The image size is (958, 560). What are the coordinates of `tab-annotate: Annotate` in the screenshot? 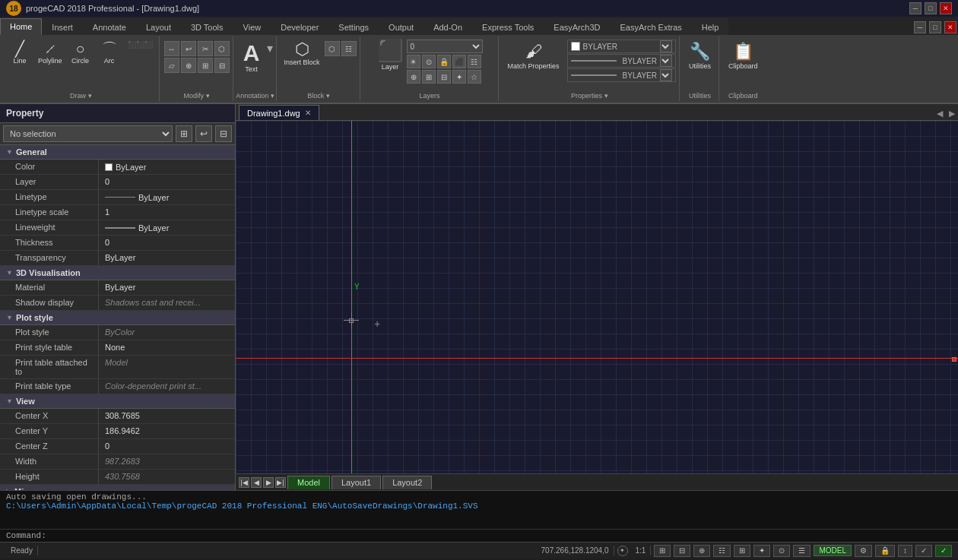 It's located at (109, 27).